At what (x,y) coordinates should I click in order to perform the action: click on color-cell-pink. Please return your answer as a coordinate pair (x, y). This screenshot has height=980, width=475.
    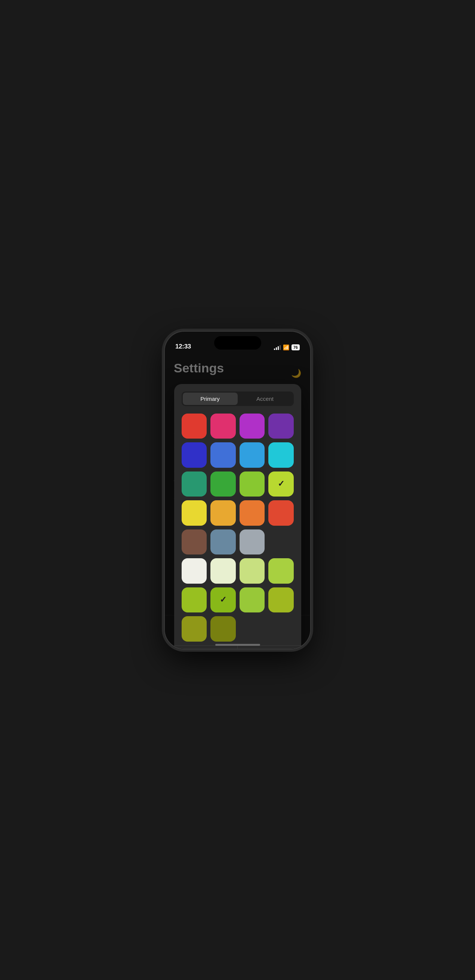
    Looking at the image, I should click on (223, 426).